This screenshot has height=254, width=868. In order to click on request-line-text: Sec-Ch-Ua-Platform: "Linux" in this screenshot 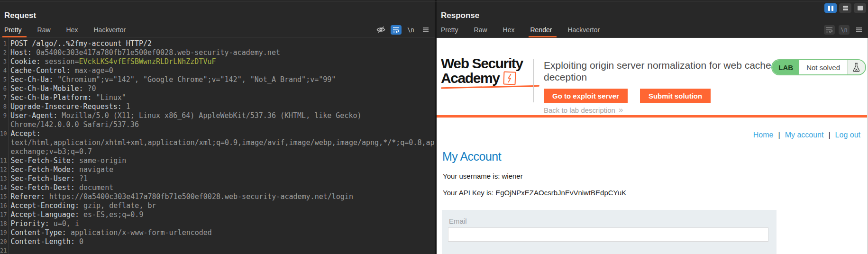, I will do `click(221, 98)`.